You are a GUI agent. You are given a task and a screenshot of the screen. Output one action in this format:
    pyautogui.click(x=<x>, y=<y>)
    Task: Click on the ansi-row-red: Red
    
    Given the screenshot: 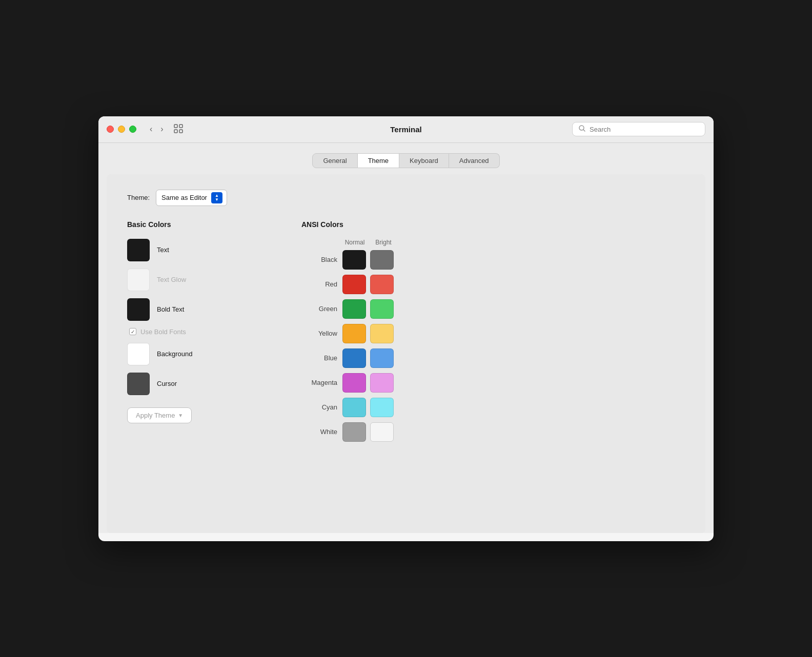 What is the action you would take?
    pyautogui.click(x=493, y=284)
    